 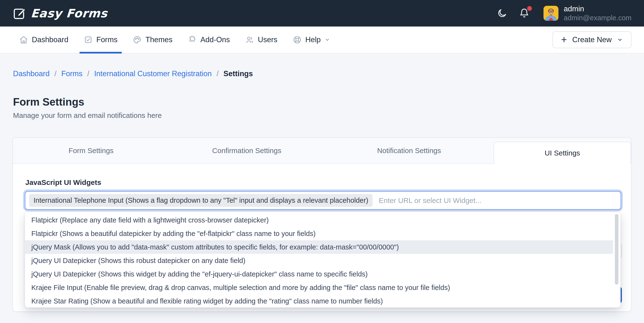 I want to click on menu-label: Themes, so click(x=159, y=40).